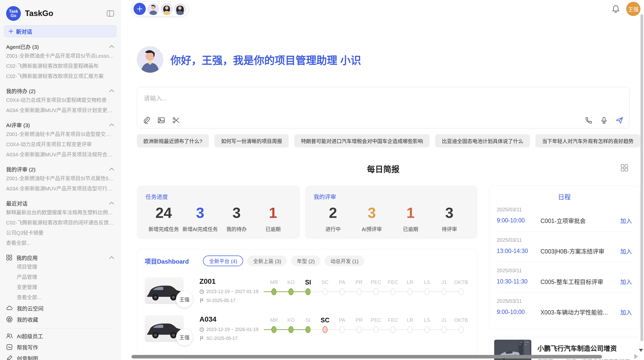  What do you see at coordinates (21, 169) in the screenshot?
I see `sidebar-section-title: 我的评审 (2)` at bounding box center [21, 169].